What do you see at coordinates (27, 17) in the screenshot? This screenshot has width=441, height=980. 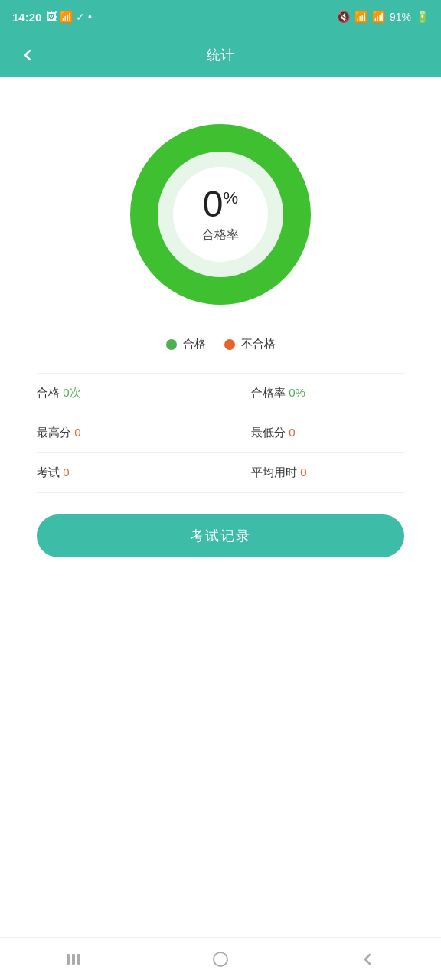 I see `status-time: 14:20` at bounding box center [27, 17].